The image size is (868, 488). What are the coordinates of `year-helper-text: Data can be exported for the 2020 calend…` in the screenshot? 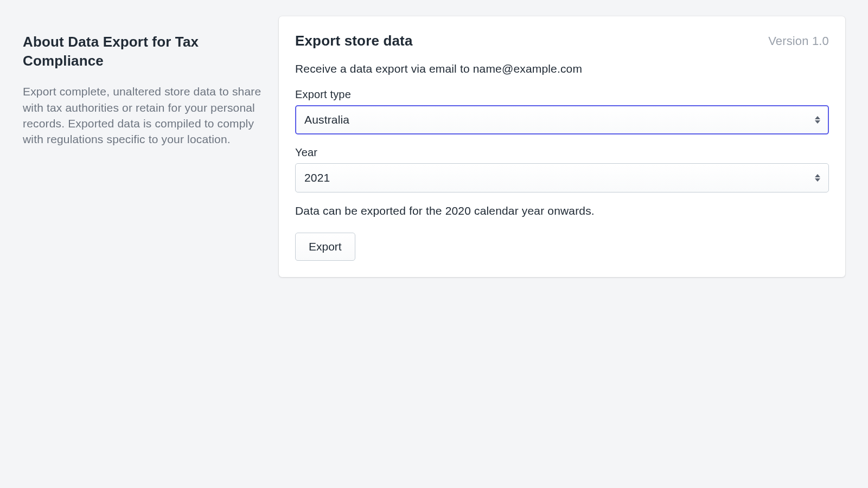 It's located at (562, 211).